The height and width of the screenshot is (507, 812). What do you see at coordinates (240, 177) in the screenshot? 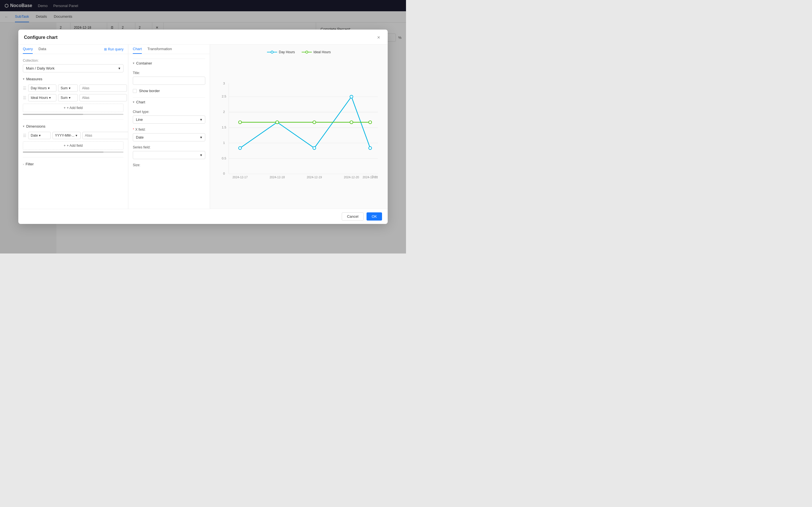
I see `svg-text: 2024-12-17` at bounding box center [240, 177].